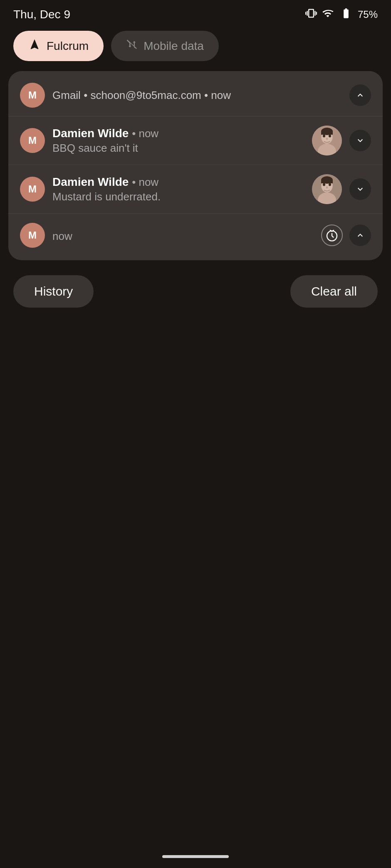  I want to click on notif-item-3-collapse-btn, so click(360, 235).